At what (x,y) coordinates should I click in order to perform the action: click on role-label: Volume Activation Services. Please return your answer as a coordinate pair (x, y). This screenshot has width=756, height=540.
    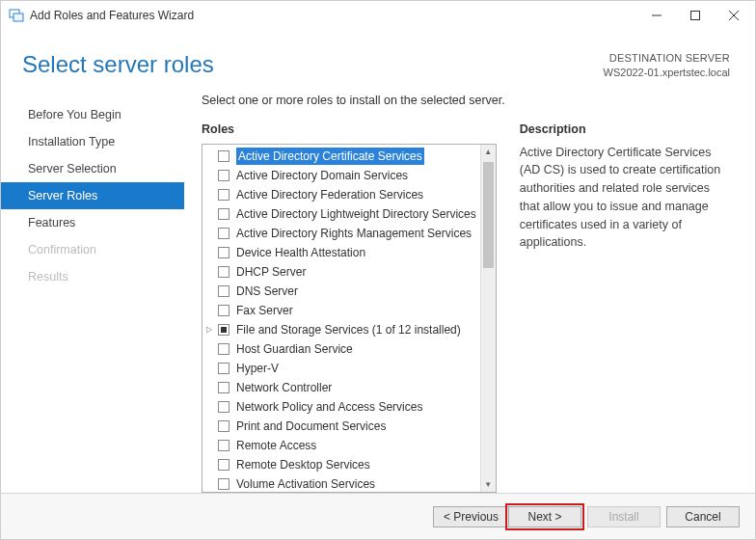
    Looking at the image, I should click on (306, 484).